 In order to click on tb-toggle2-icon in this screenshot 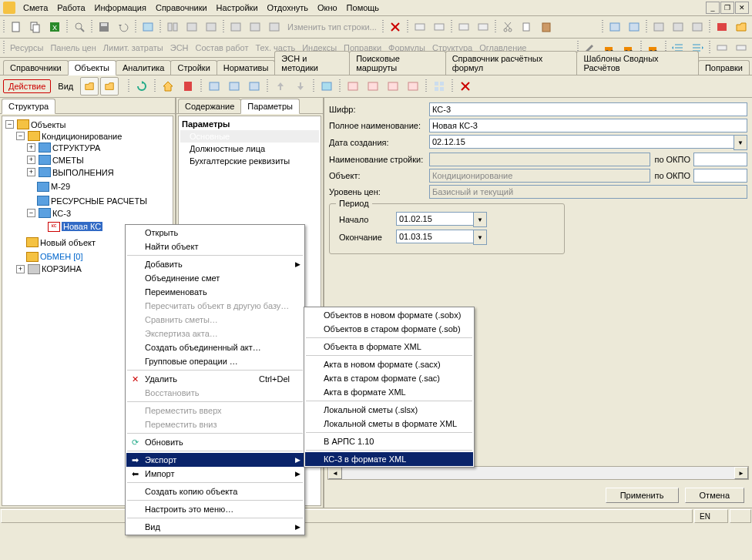, I will do `click(741, 48)`.